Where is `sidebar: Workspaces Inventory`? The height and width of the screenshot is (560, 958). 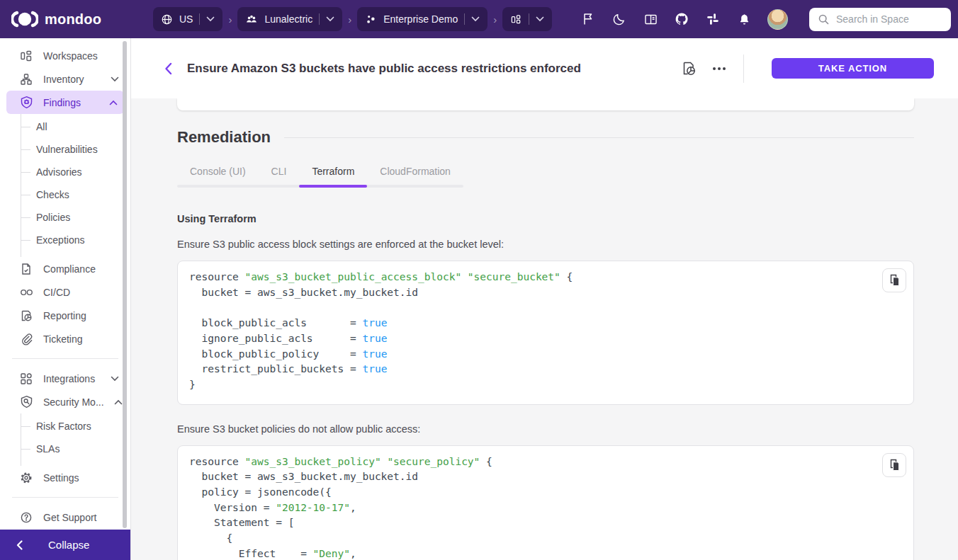 sidebar: Workspaces Inventory is located at coordinates (65, 299).